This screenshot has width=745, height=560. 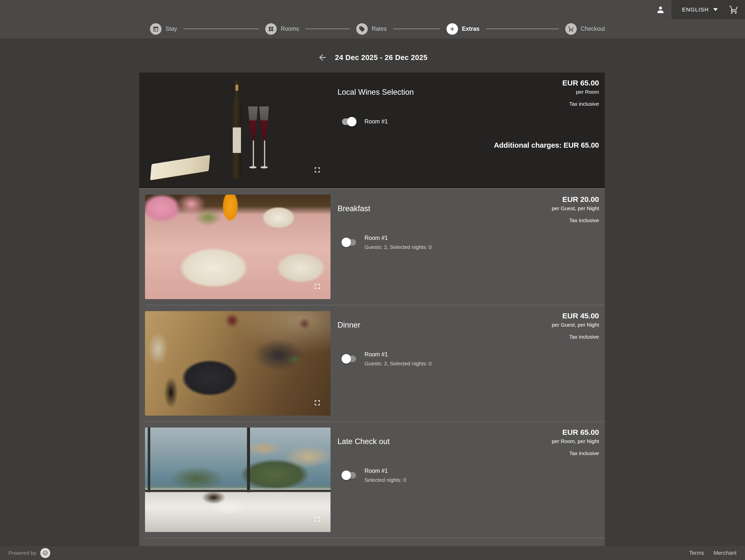 I want to click on extra-price: EUR 20.00, so click(x=575, y=199).